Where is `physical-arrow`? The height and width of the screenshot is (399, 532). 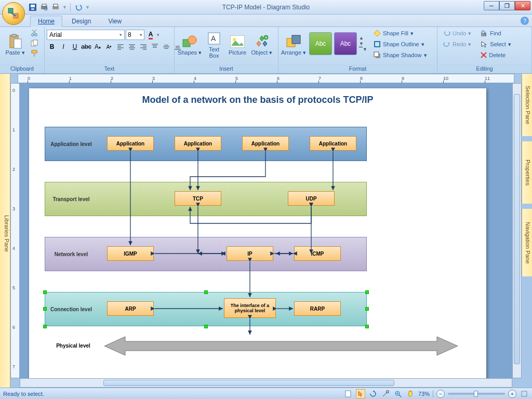 physical-arrow is located at coordinates (281, 346).